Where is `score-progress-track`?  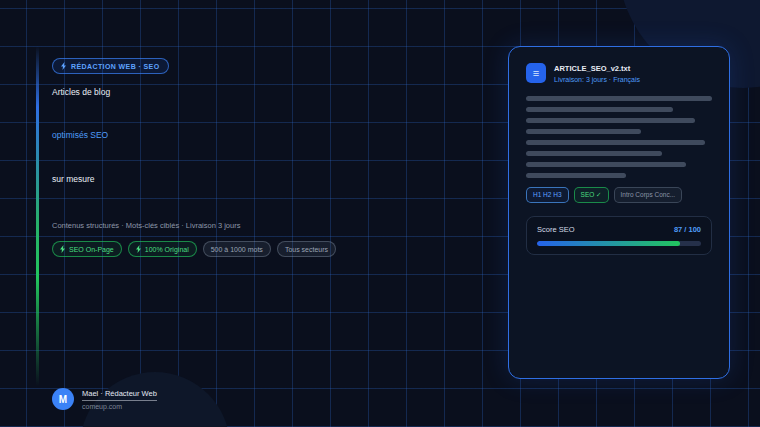
score-progress-track is located at coordinates (619, 244).